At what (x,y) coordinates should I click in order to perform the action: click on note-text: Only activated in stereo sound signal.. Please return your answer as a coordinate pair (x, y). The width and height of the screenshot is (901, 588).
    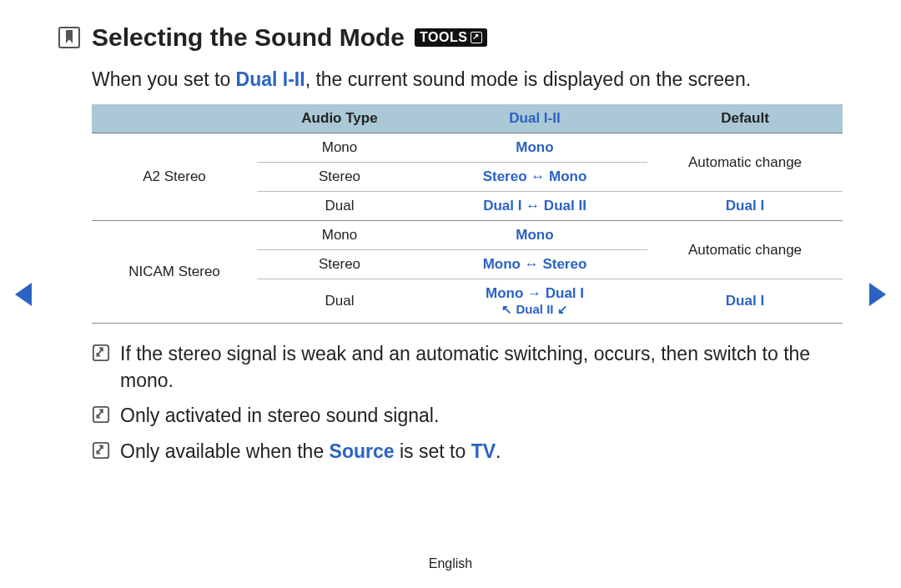
    Looking at the image, I should click on (279, 415).